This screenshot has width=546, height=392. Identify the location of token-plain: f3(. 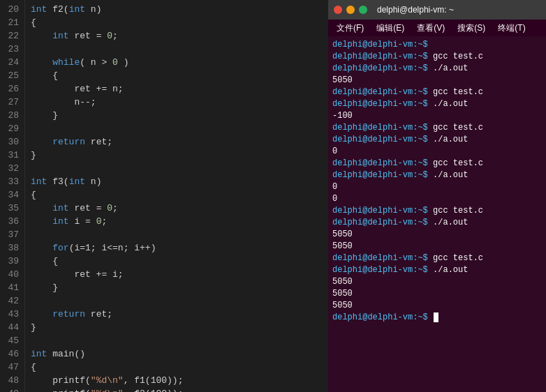
(57, 181).